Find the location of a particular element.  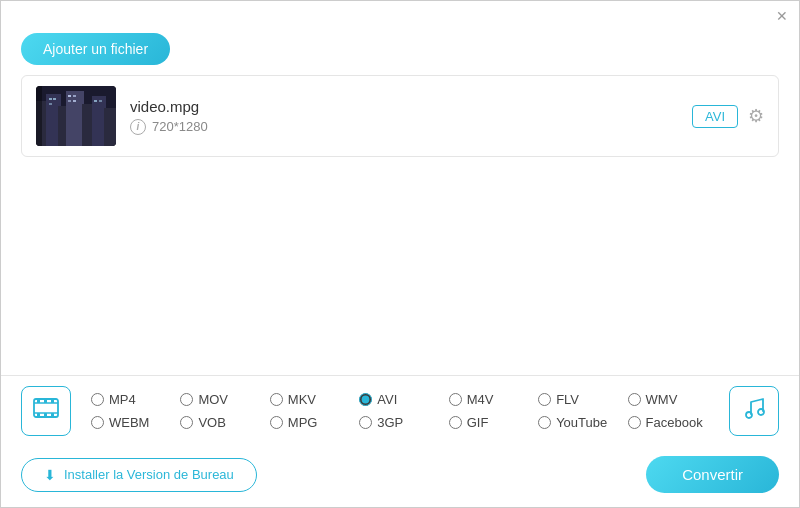

format-option-3gp: 3GP is located at coordinates (400, 422).